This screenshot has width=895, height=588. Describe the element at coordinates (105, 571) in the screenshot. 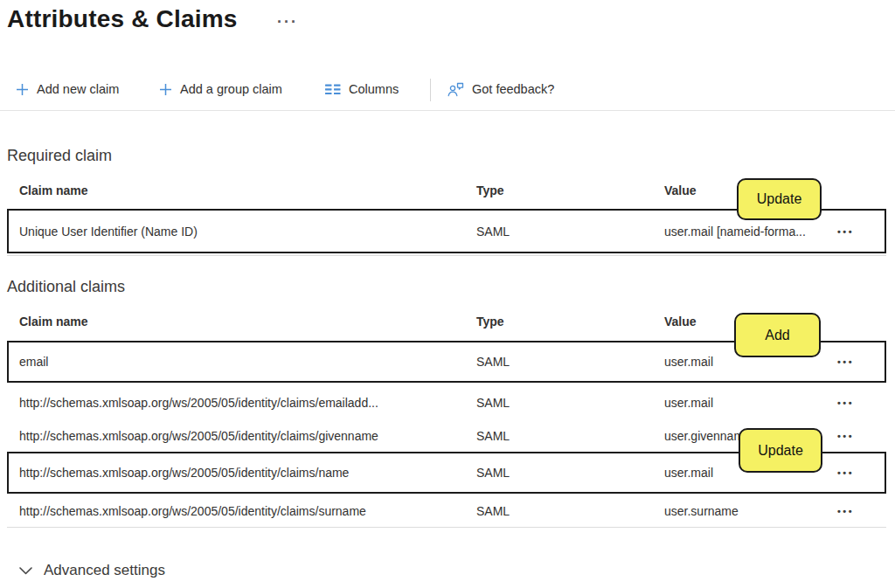

I see `advanced-settings-label: Advanced settings` at that location.